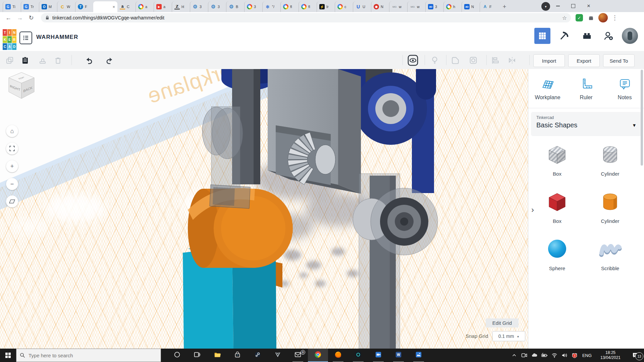 This screenshot has height=362, width=644. Describe the element at coordinates (145, 7) in the screenshot. I see `browser-tab-7: a` at that location.